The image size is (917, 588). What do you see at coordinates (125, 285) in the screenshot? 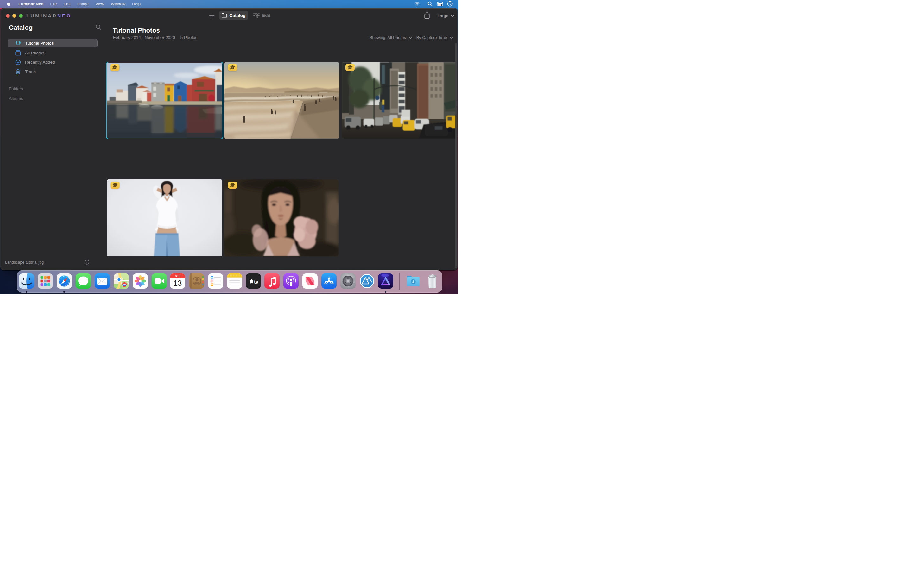
I see `svg-text: 280` at bounding box center [125, 285].